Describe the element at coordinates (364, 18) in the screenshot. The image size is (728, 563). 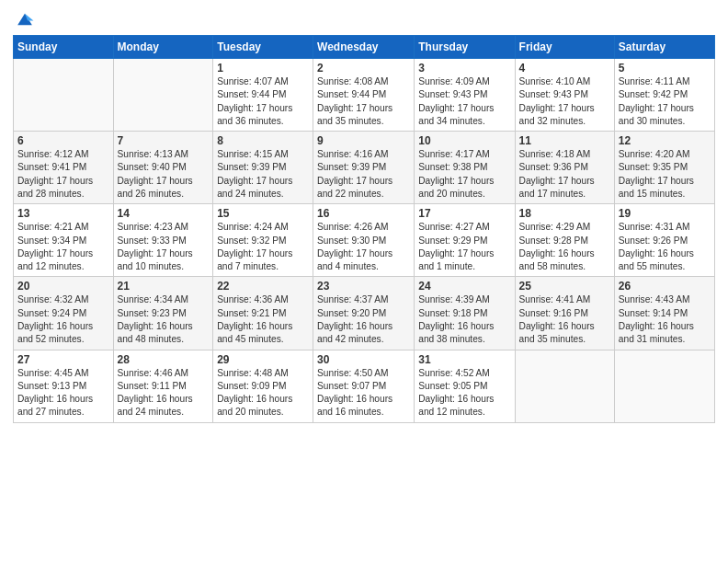
I see `header` at that location.